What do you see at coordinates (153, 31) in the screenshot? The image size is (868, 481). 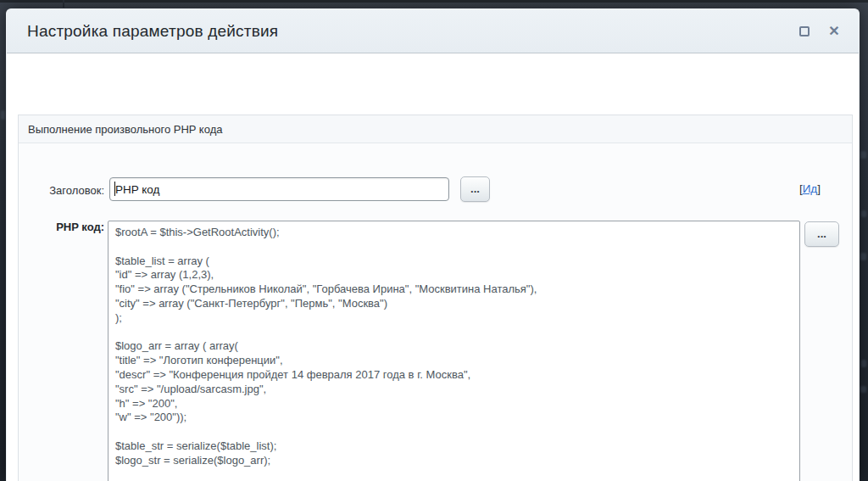 I see `dialog-title: Настройка параметров действия` at bounding box center [153, 31].